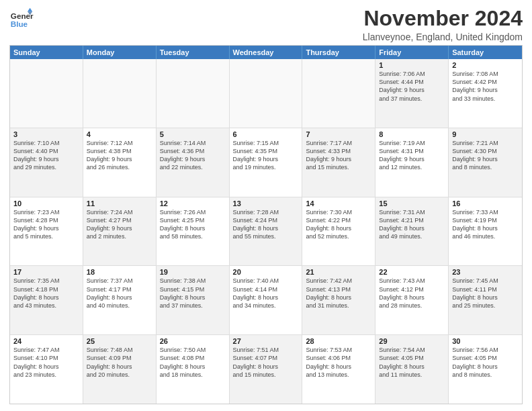  What do you see at coordinates (339, 293) in the screenshot?
I see `day-info: Sunrise: 7:42 AM Sunset: 4:13 PM Dayligh…` at bounding box center [339, 293].